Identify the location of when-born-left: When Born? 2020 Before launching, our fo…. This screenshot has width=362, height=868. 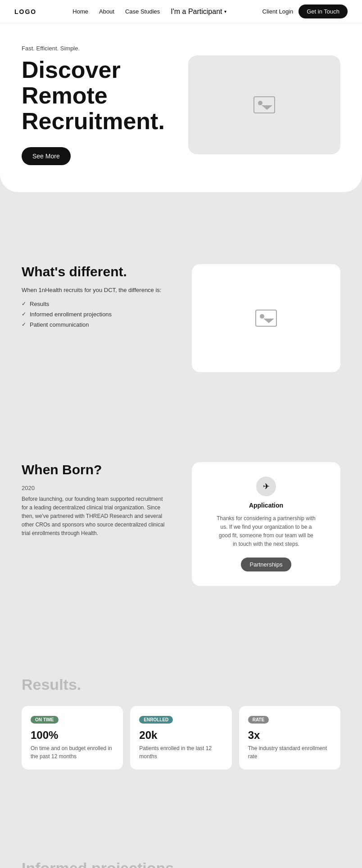
(96, 500).